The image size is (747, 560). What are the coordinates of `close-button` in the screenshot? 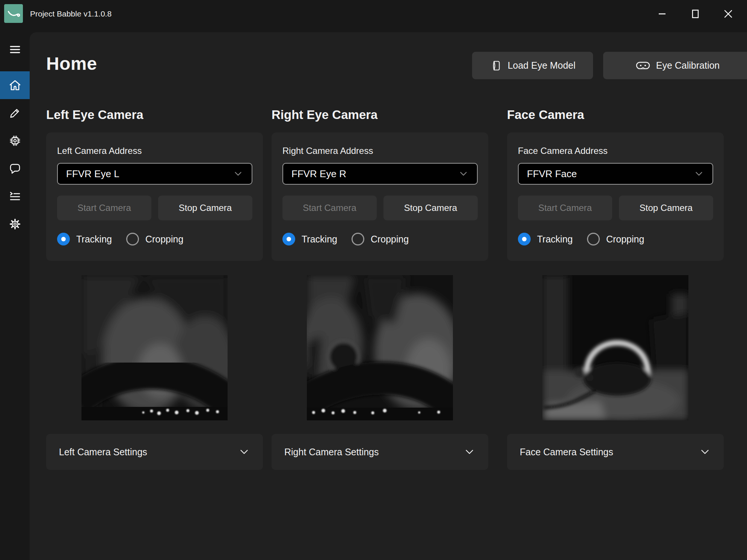 It's located at (728, 14).